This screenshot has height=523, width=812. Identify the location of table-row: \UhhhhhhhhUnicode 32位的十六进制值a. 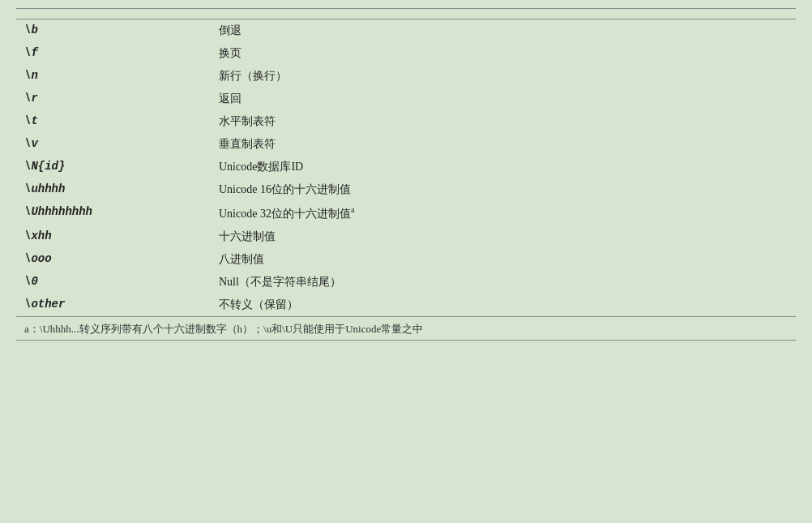
(406, 213).